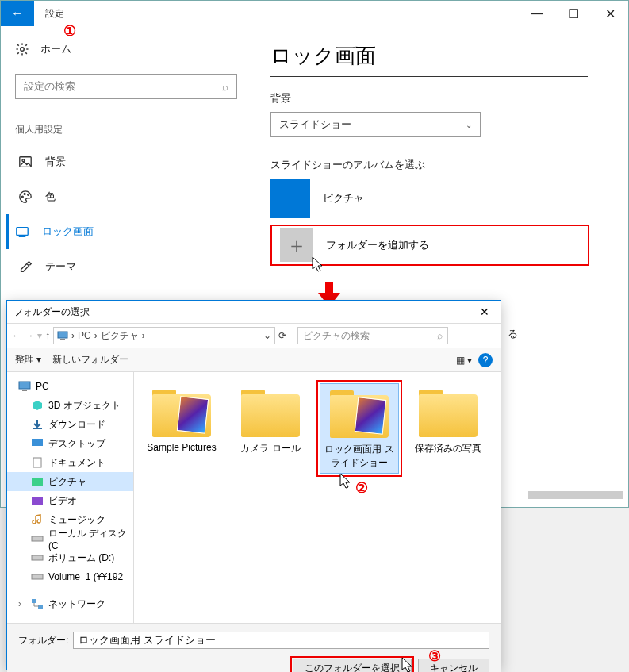  Describe the element at coordinates (164, 336) in the screenshot. I see `address-bar: › PC › ピクチャ › ⌄` at that location.